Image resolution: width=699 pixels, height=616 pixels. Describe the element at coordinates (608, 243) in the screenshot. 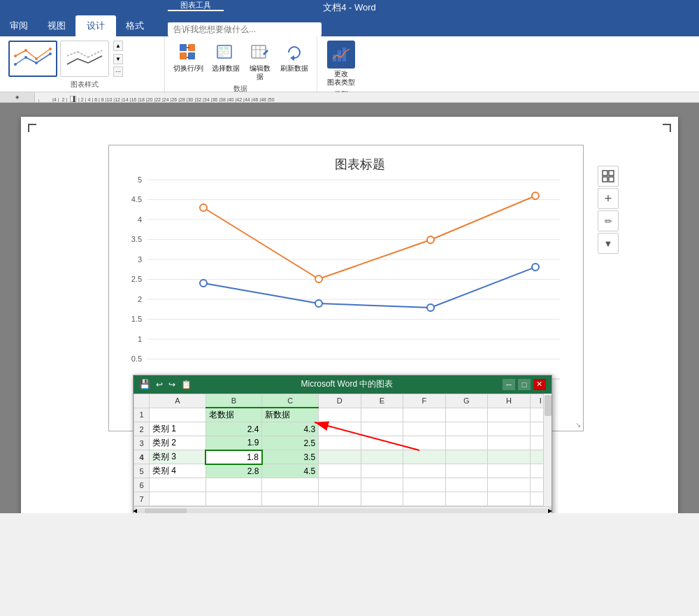

I see `chart-filter-button: ▼` at that location.